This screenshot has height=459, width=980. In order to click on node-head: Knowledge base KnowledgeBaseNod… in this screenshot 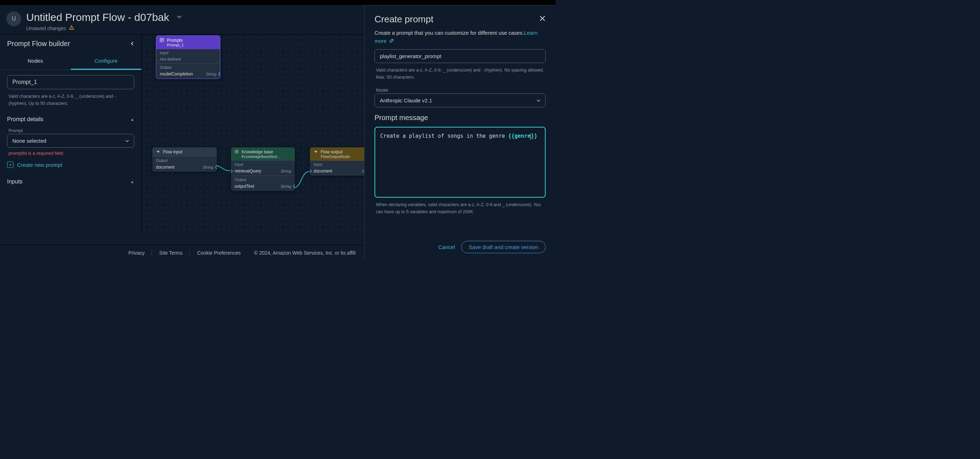, I will do `click(263, 154)`.